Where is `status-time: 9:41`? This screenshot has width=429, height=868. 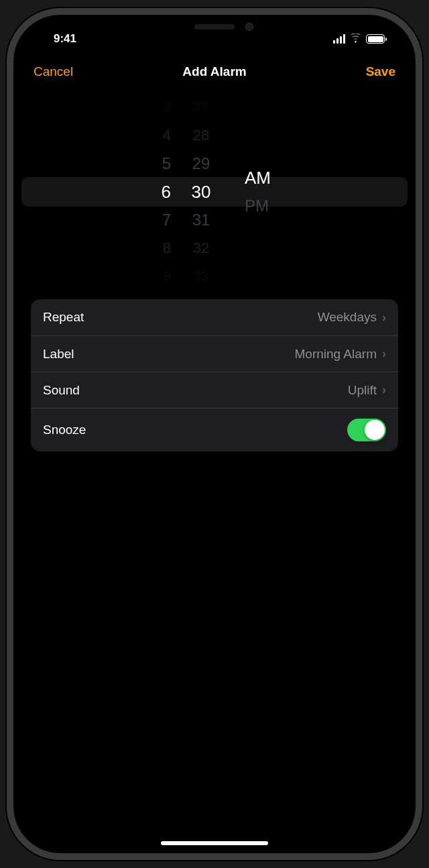 status-time: 9:41 is located at coordinates (56, 39).